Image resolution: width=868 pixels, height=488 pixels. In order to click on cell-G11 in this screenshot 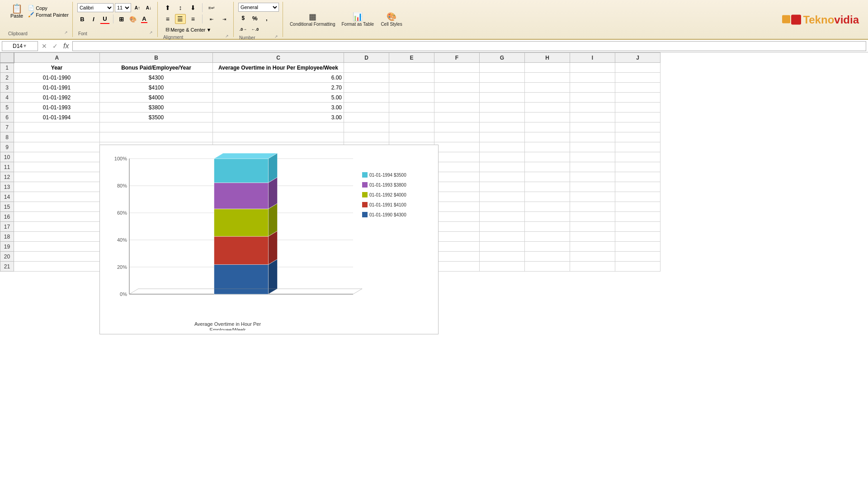, I will do `click(502, 167)`.